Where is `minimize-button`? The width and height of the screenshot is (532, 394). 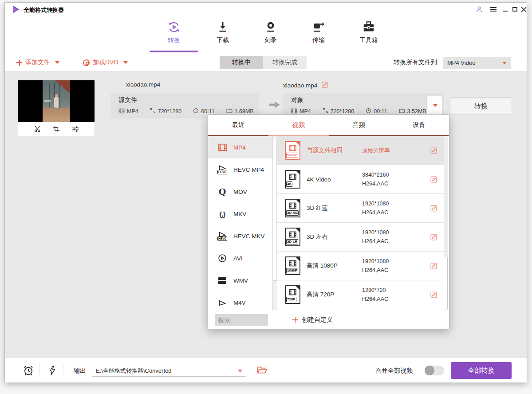
minimize-button is located at coordinates (505, 9).